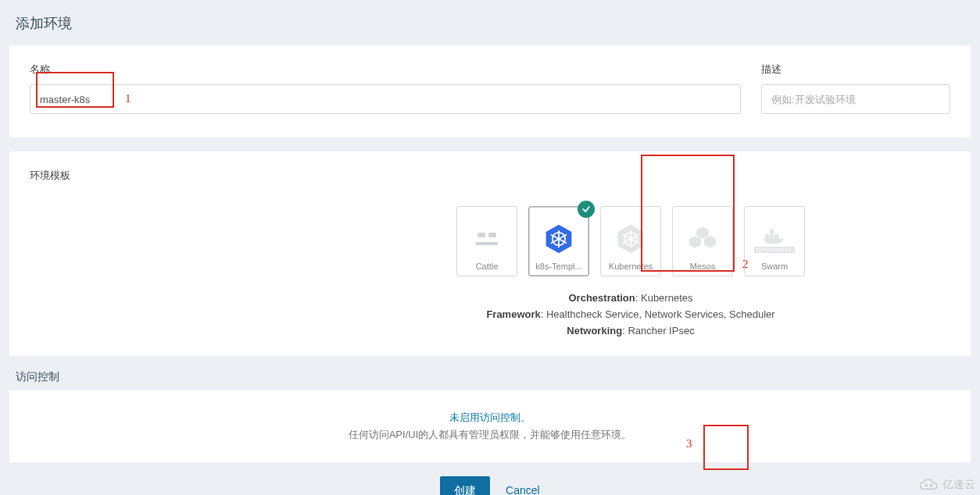  I want to click on watermark: 亿速云, so click(947, 485).